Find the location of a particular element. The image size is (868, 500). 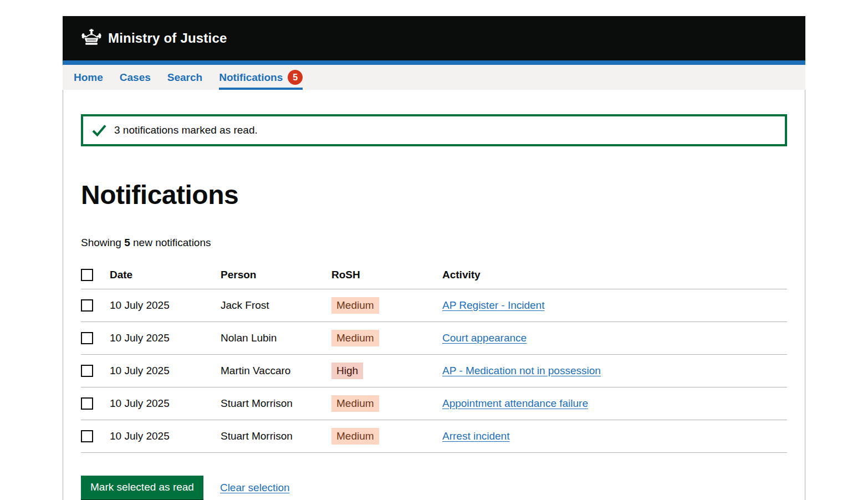

page-title: Notifications is located at coordinates (434, 195).